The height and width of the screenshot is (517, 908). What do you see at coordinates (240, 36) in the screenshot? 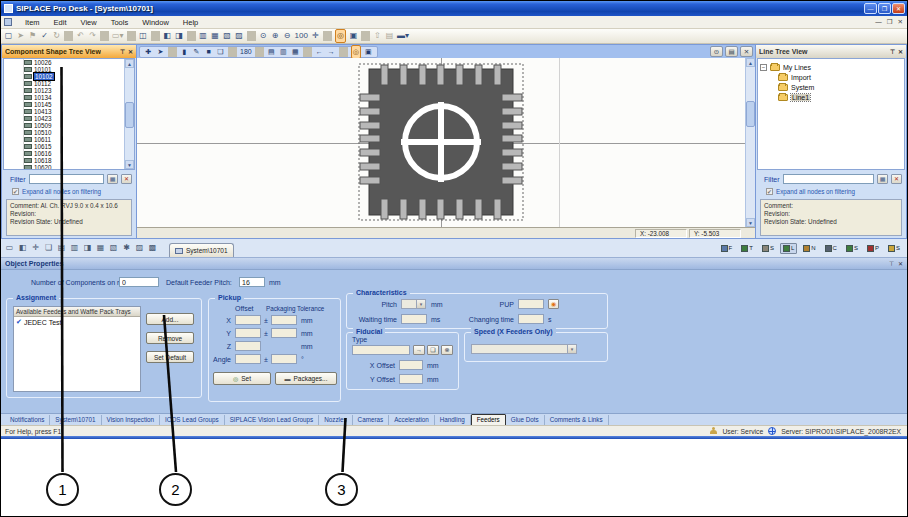
I see `station-icon-4: ▨` at bounding box center [240, 36].